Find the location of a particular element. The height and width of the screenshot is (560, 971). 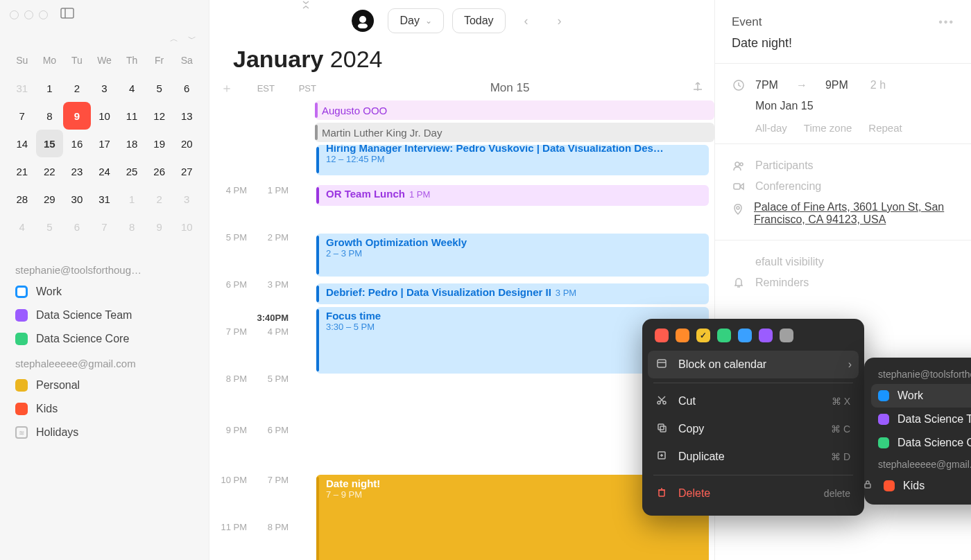

traffic-minimize is located at coordinates (29, 15).